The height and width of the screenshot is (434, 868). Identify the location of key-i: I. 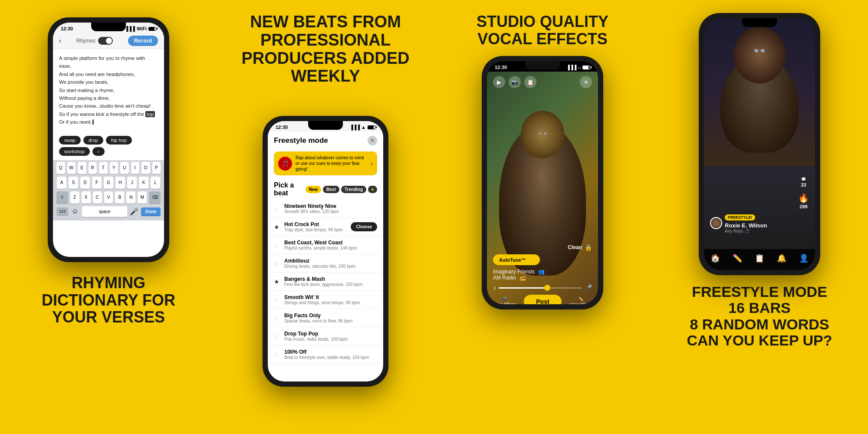
(135, 168).